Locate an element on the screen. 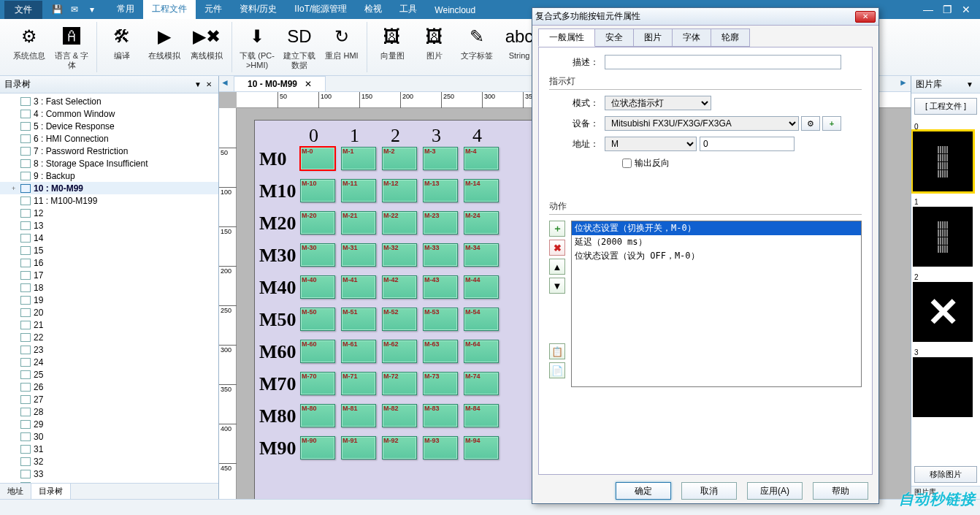  button-component: M-52 is located at coordinates (399, 319).